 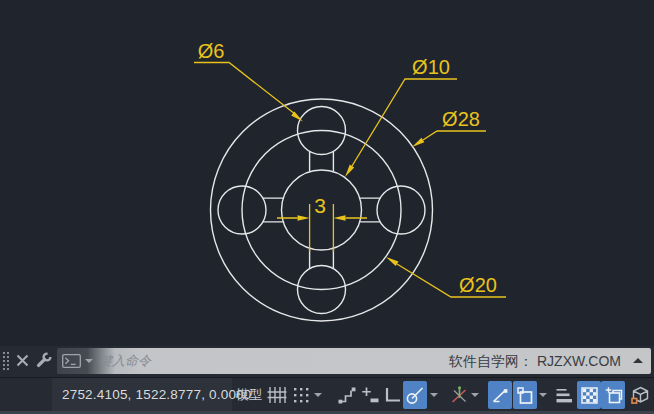 What do you see at coordinates (89, 363) in the screenshot?
I see `recent-commands-dropdown-icon` at bounding box center [89, 363].